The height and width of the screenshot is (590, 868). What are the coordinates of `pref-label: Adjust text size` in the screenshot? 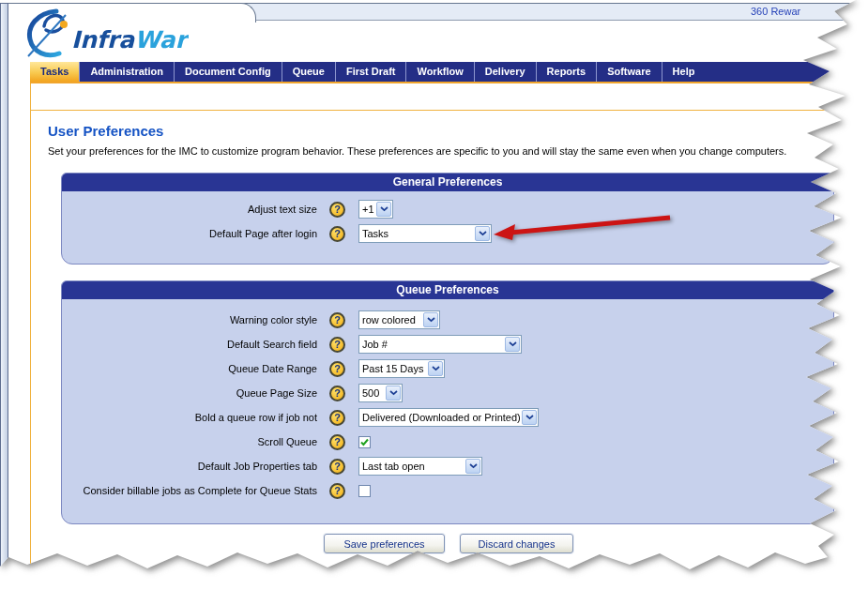 It's located at (190, 209).